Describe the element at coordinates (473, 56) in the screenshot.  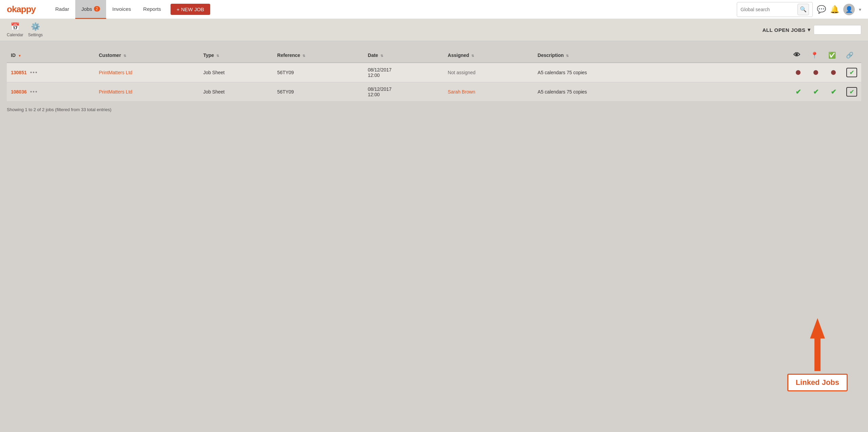
I see `assigned-sort-arrow: ⇅` at that location.